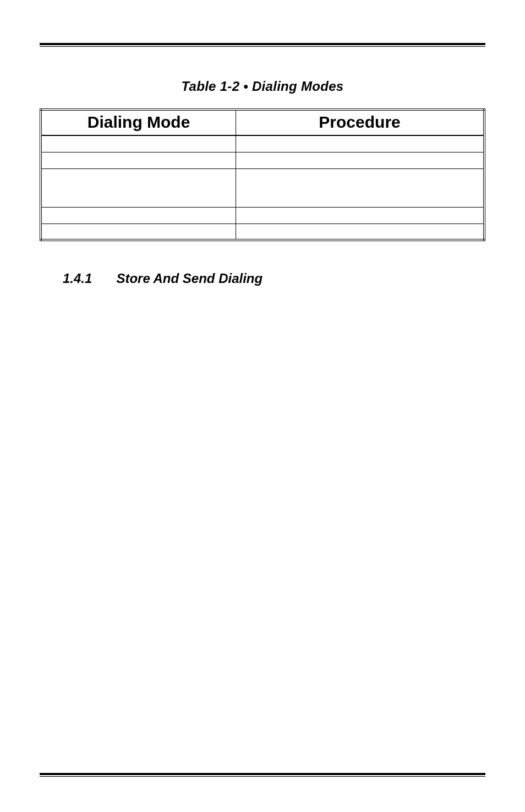 This screenshot has height=812, width=525. What do you see at coordinates (262, 776) in the screenshot?
I see `bottom-rule-thin` at bounding box center [262, 776].